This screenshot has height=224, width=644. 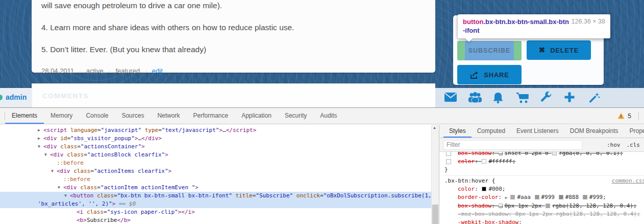 What do you see at coordinates (84, 195) in the screenshot?
I see `code-token: <button` at bounding box center [84, 195].